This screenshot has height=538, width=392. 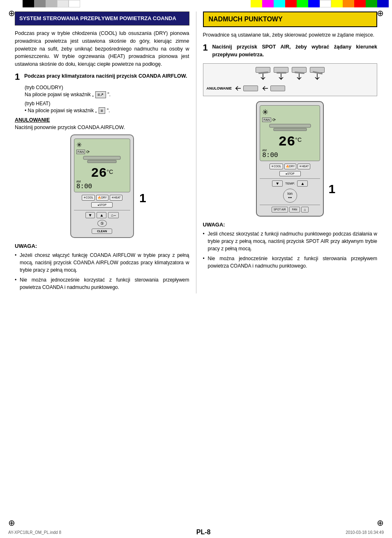 What do you see at coordinates (107, 104) in the screenshot?
I see `heat-label: (tryb HEAT)` at bounding box center [107, 104].